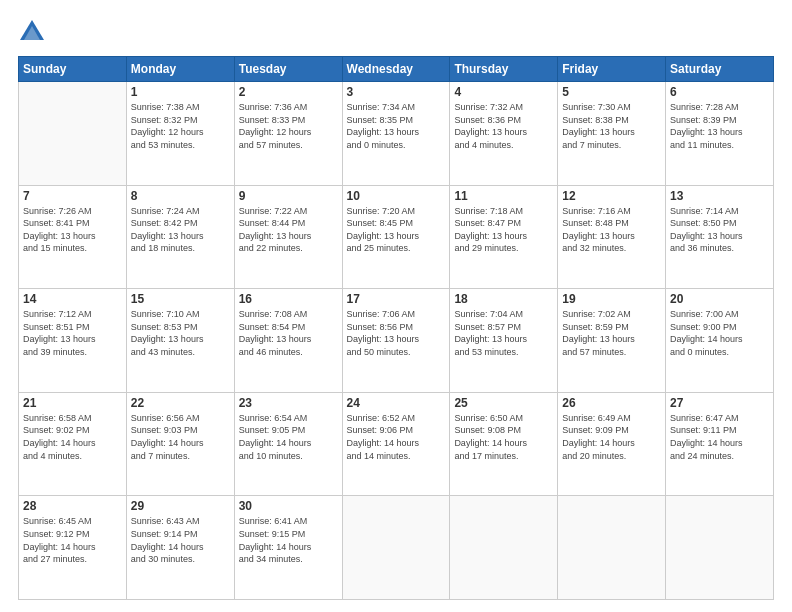 Image resolution: width=792 pixels, height=612 pixels. I want to click on day-number: 17, so click(396, 299).